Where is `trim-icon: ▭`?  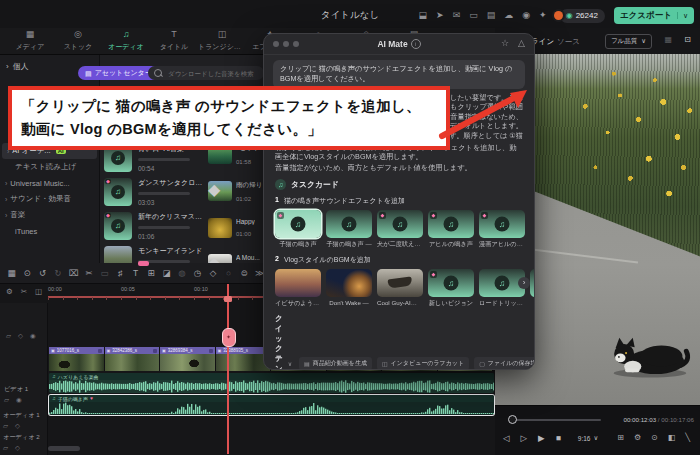
trim-icon: ▭ is located at coordinates (104, 274).